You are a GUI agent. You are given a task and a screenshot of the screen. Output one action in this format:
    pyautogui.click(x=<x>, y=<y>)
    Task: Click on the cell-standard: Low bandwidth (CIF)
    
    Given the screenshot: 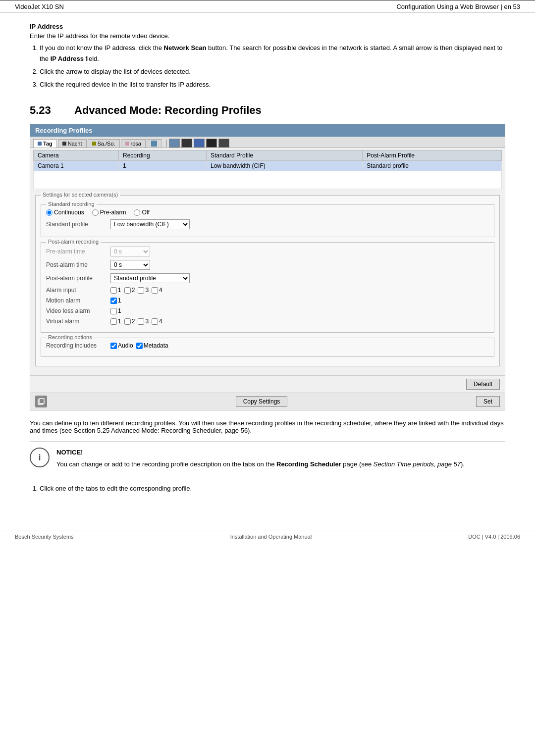 What is the action you would take?
    pyautogui.click(x=284, y=166)
    